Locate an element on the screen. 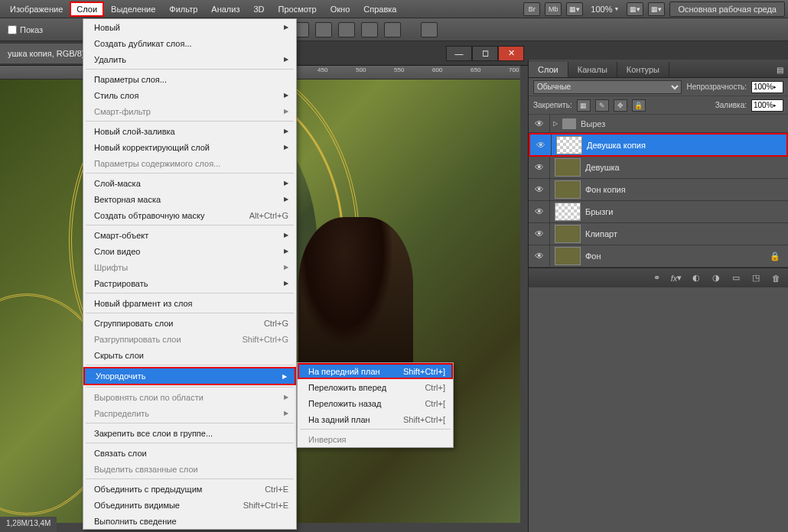  window-close: ✕ is located at coordinates (511, 54).